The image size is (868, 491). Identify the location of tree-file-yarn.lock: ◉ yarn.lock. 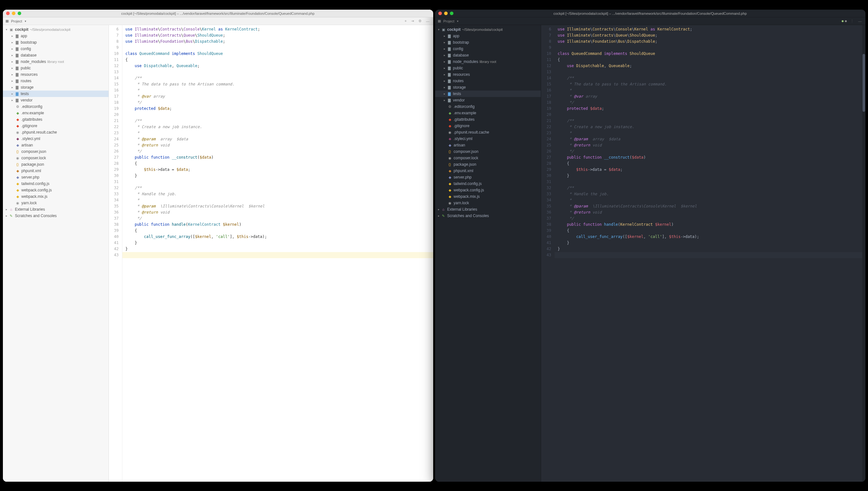
(488, 203).